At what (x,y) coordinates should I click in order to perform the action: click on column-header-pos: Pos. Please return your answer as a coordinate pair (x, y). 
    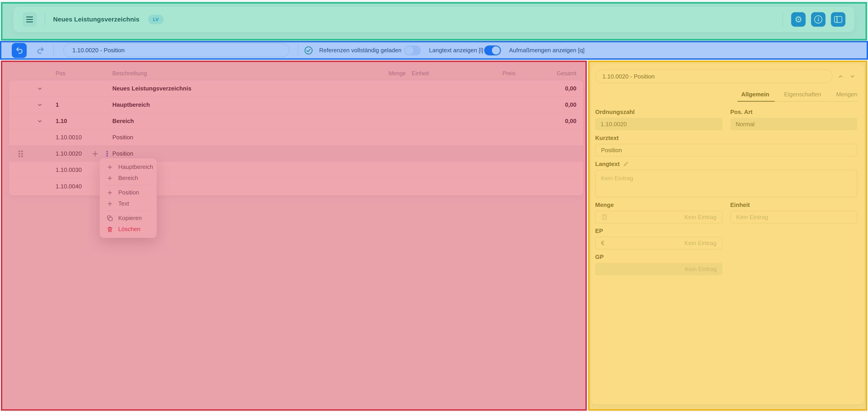
    Looking at the image, I should click on (76, 73).